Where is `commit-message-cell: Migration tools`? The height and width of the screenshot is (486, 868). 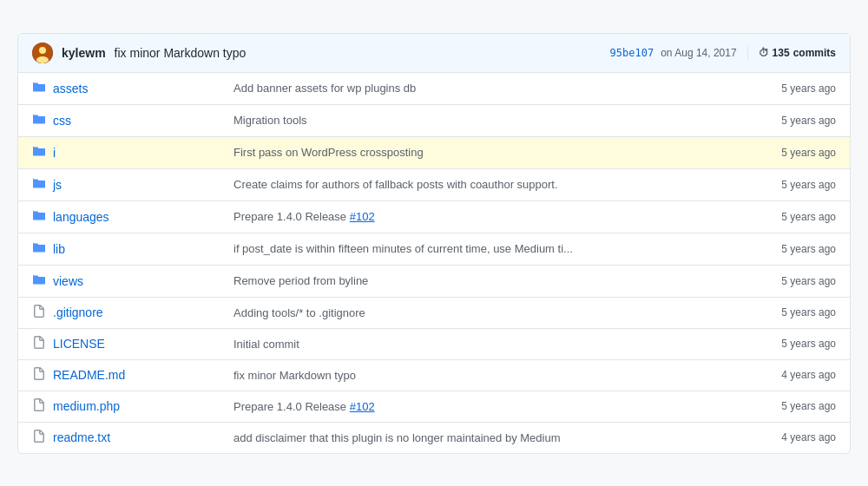
commit-message-cell: Migration tools is located at coordinates (477, 120).